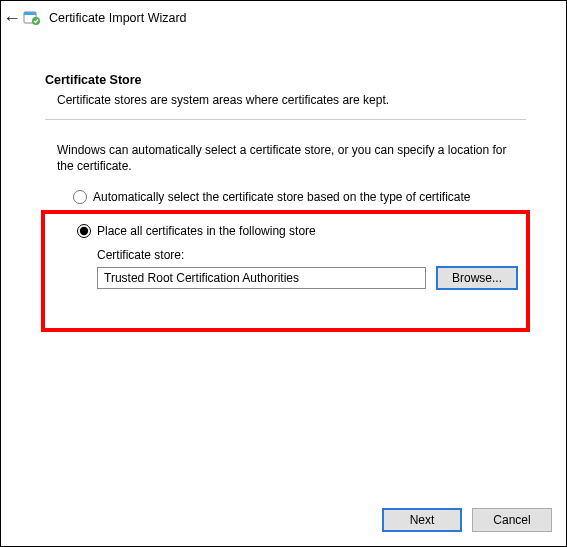 The image size is (567, 547). I want to click on store-label: Certificate store:, so click(308, 255).